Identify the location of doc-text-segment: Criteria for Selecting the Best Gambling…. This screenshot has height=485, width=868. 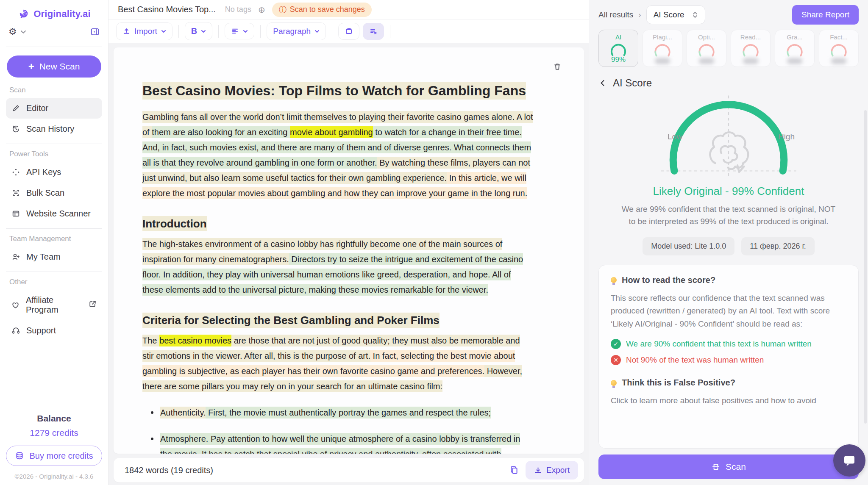
(291, 320).